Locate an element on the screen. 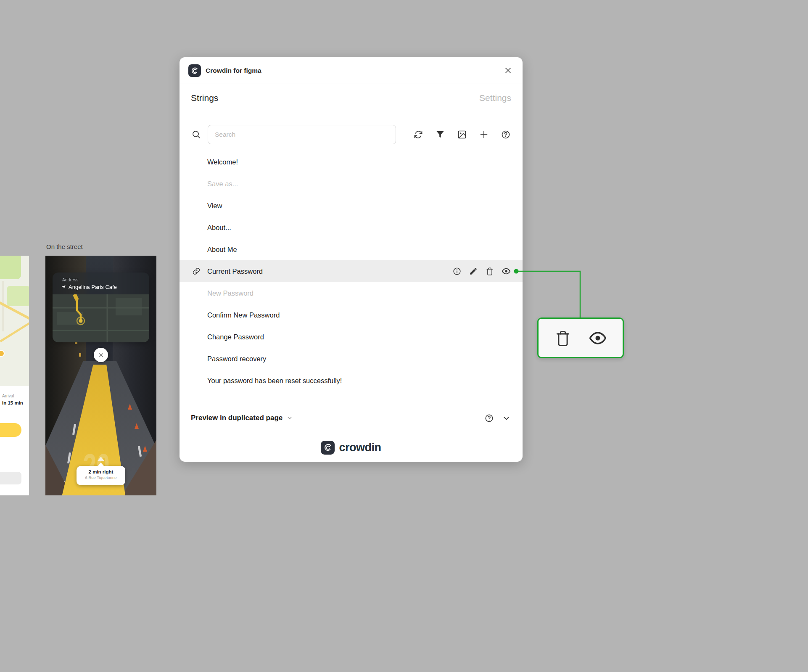 The image size is (808, 672). plugin-tab-bar: Strings Settings is located at coordinates (351, 98).